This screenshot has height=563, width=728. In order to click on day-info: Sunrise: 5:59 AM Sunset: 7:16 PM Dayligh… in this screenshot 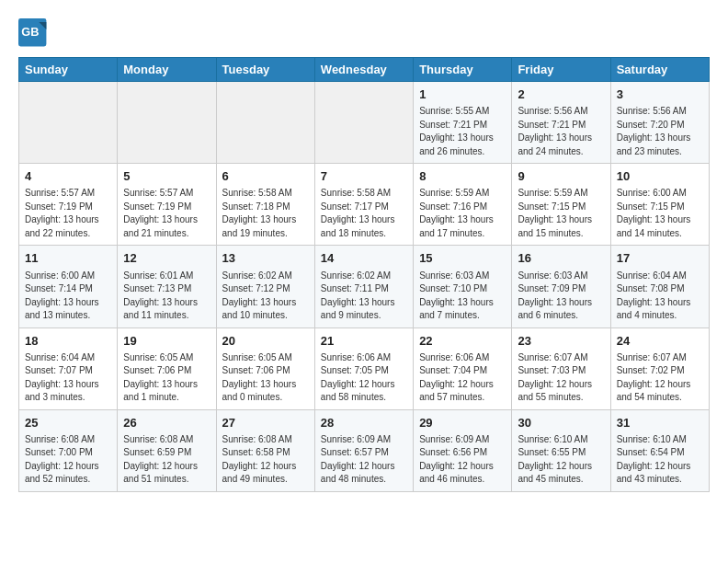, I will do `click(462, 213)`.